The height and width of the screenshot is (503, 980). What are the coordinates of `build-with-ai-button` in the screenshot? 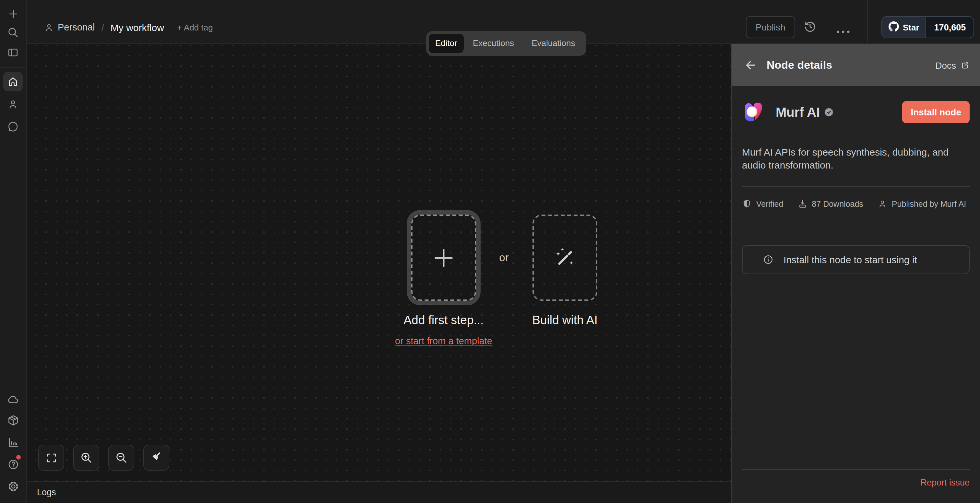 It's located at (565, 258).